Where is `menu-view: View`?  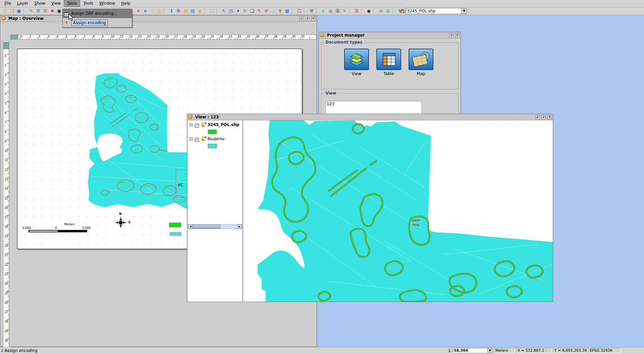
menu-view: View is located at coordinates (56, 3).